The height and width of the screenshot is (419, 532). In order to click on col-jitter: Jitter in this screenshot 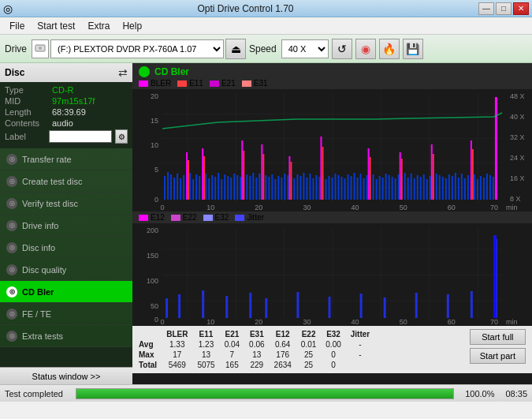, I will do `click(360, 335)`.